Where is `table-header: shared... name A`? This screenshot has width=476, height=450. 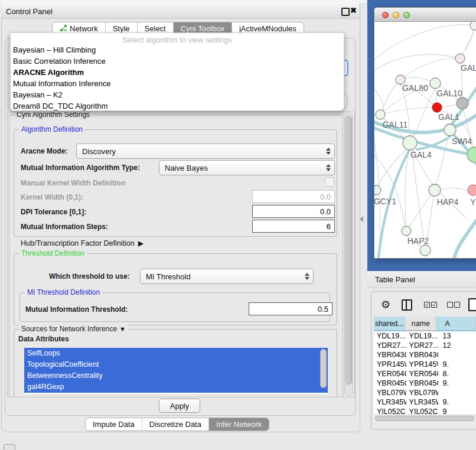 table-header: shared... name A is located at coordinates (425, 324).